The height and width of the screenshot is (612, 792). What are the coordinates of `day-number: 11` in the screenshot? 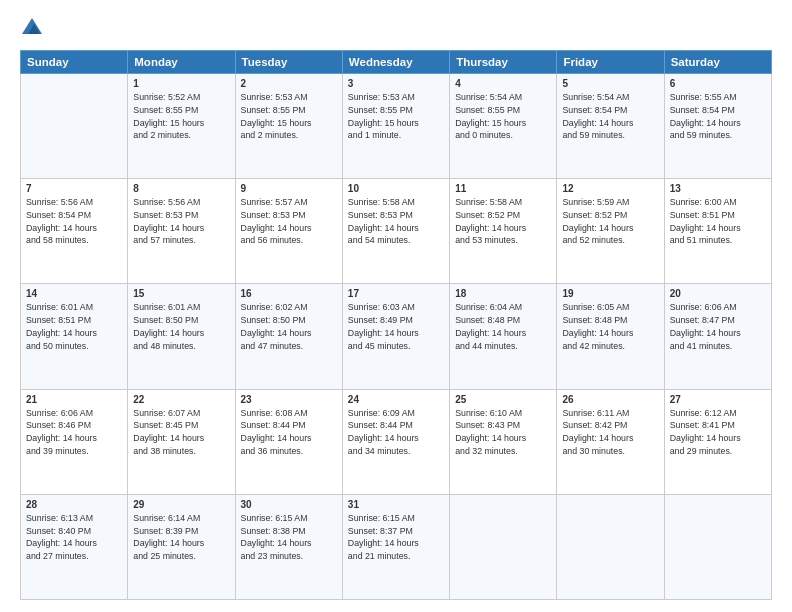 It's located at (503, 188).